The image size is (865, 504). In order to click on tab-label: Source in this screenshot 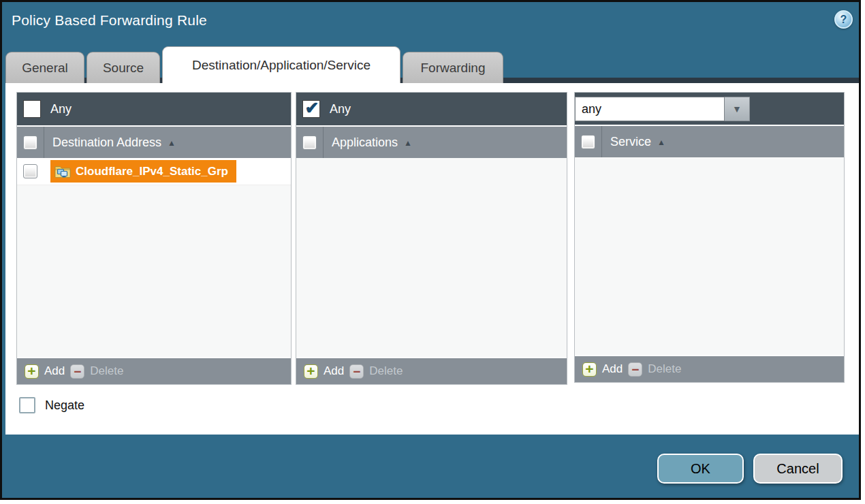, I will do `click(123, 68)`.